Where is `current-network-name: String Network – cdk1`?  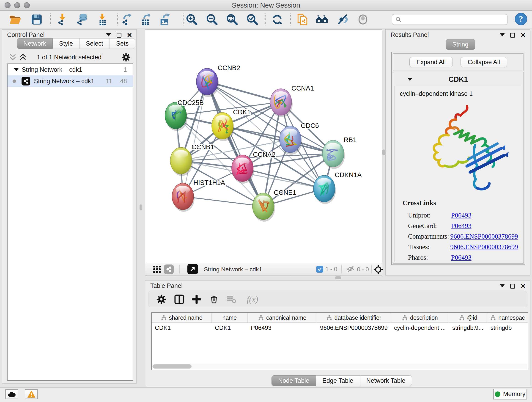 current-network-name: String Network – cdk1 is located at coordinates (233, 269).